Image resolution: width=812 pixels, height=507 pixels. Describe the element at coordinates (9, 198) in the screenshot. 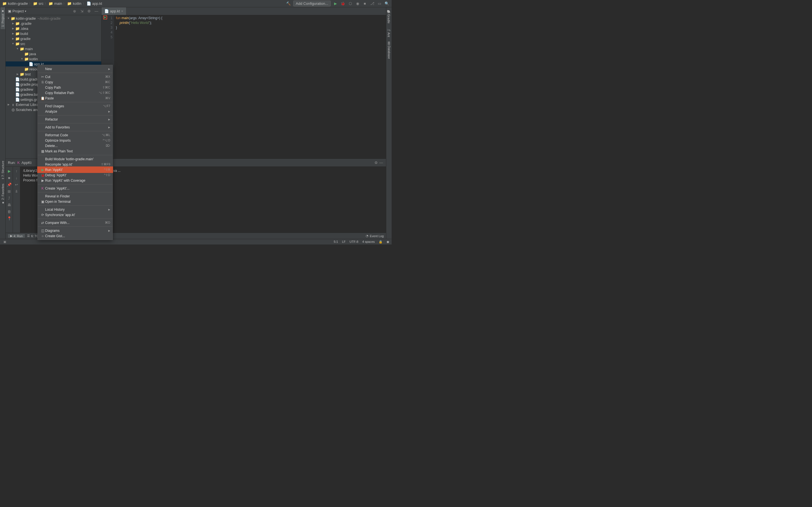

I see `export-icon: ⤴` at that location.